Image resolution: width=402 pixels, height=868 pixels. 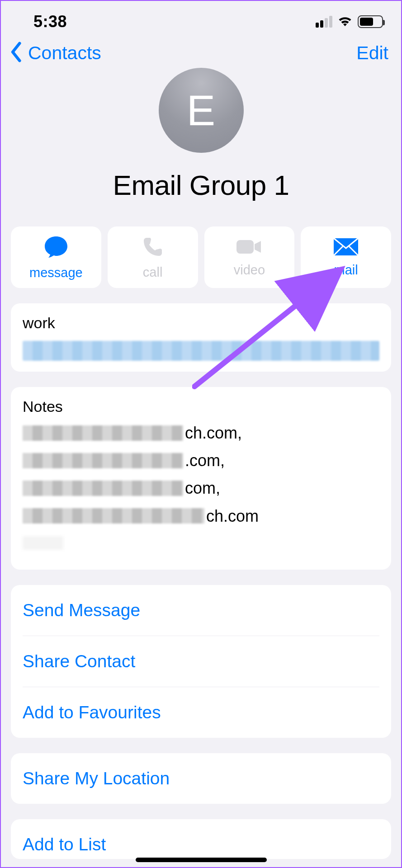 What do you see at coordinates (50, 22) in the screenshot?
I see `status-time: 5:38` at bounding box center [50, 22].